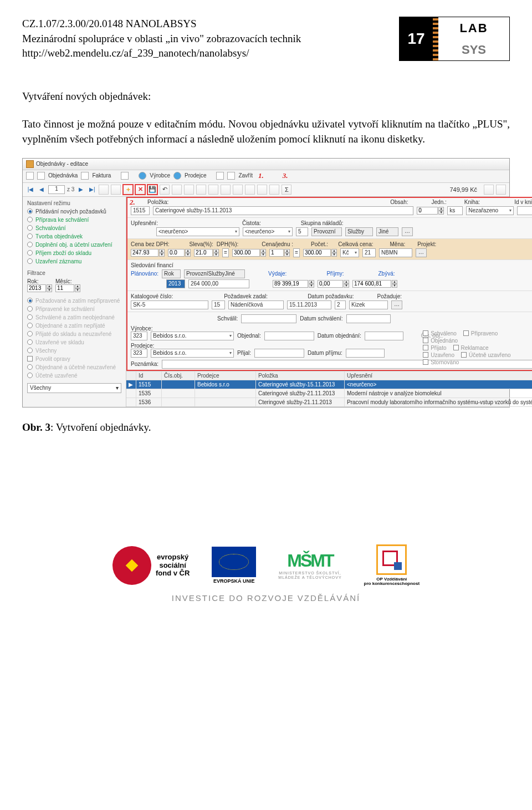 The image size is (532, 810). Describe the element at coordinates (139, 336) in the screenshot. I see `vyr-n-input: 323` at that location.